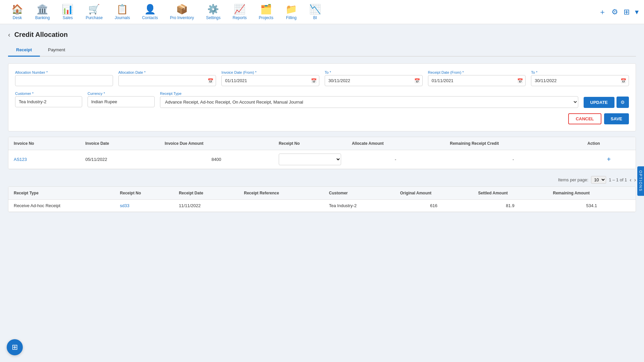  I want to click on receipt-date-from-input, so click(477, 80).